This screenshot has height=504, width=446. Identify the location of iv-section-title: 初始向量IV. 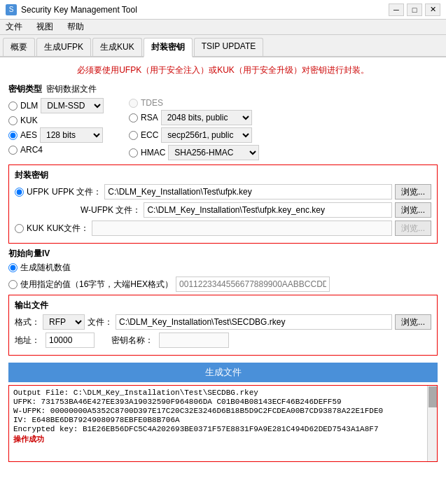
(223, 253).